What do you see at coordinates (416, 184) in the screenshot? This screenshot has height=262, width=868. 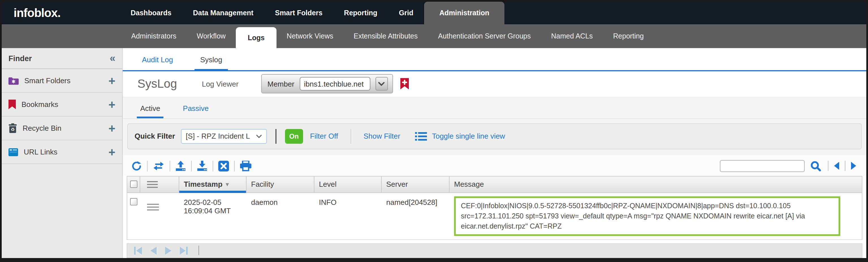 I see `column-header-server: Server` at bounding box center [416, 184].